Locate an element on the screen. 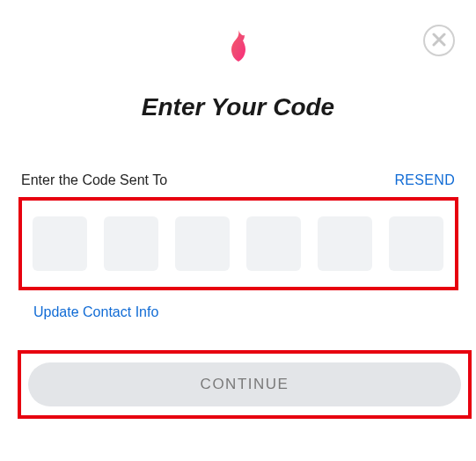  app-logo is located at coordinates (238, 48).